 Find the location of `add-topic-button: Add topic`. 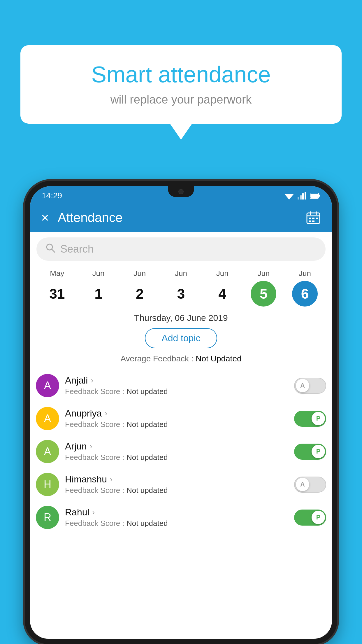

add-topic-button: Add topic is located at coordinates (181, 338).